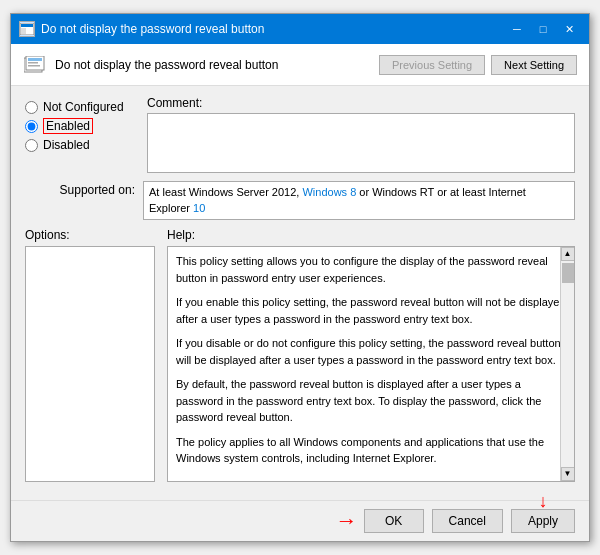 This screenshot has width=600, height=555. What do you see at coordinates (361, 134) in the screenshot?
I see `comment-section: Comment:` at bounding box center [361, 134].